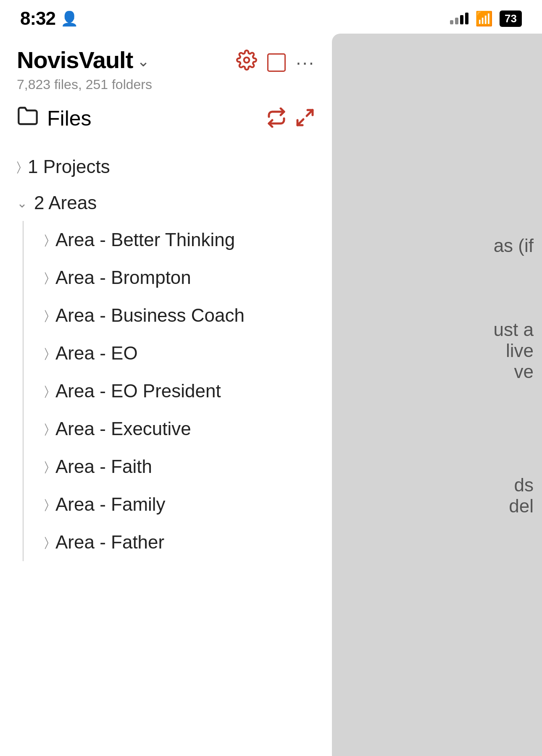 The width and height of the screenshot is (542, 756). What do you see at coordinates (524, 485) in the screenshot?
I see `right-text-fragment-5: ds` at bounding box center [524, 485].